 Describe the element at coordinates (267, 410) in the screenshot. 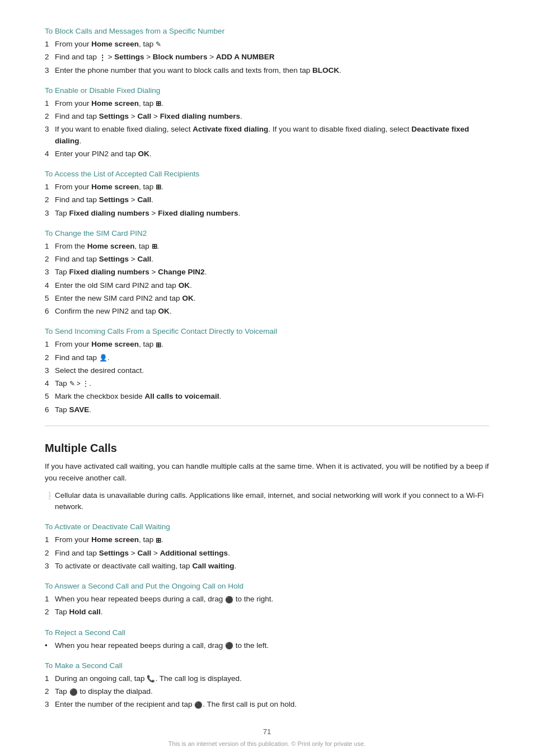

I see `list-item: 6Tap SAVE.` at that location.